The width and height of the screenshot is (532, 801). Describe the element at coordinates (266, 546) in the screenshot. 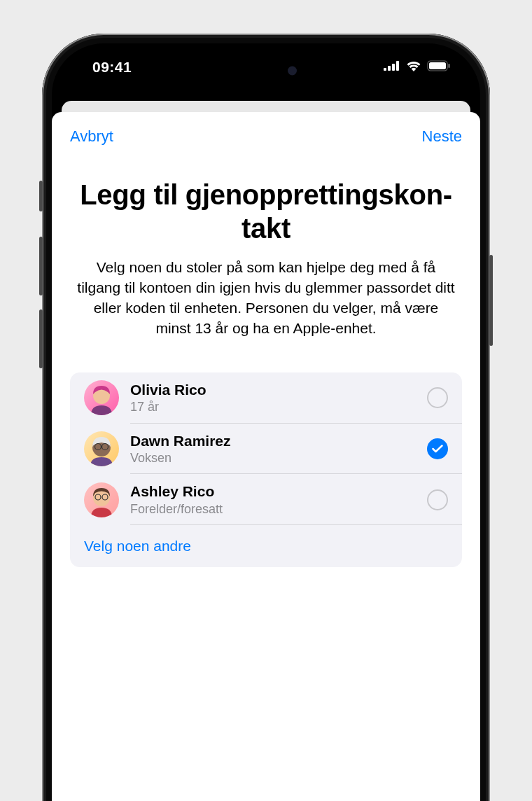

I see `choose-other-button: Velg noen andre` at that location.